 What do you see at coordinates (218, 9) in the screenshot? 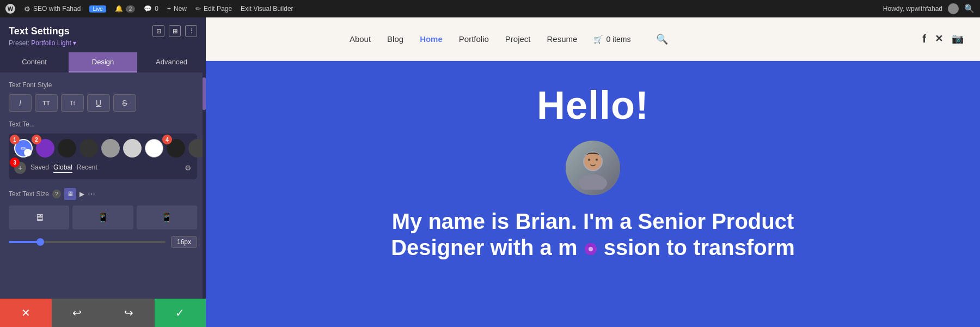
I see `edit-page-label: Edit Page` at bounding box center [218, 9].